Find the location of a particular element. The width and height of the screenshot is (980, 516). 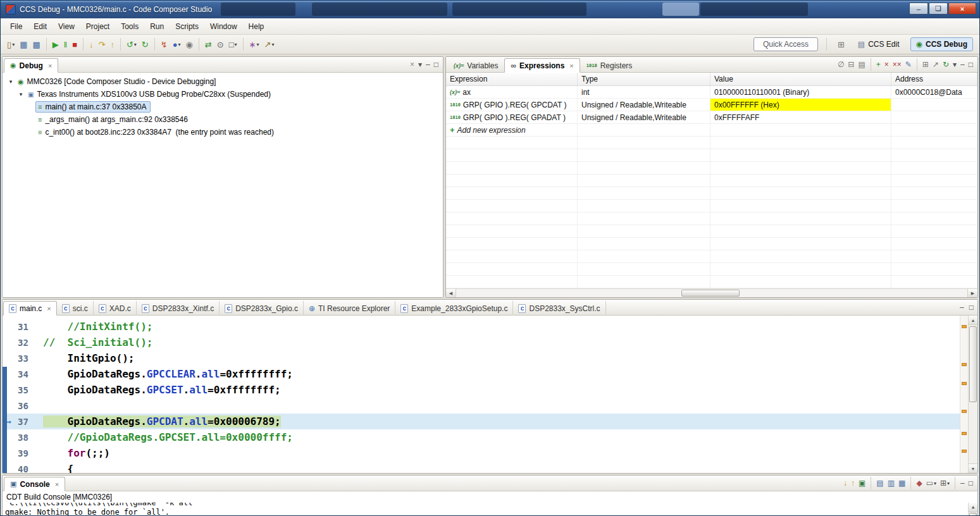

tab-main-c: cmain.c× is located at coordinates (30, 309).